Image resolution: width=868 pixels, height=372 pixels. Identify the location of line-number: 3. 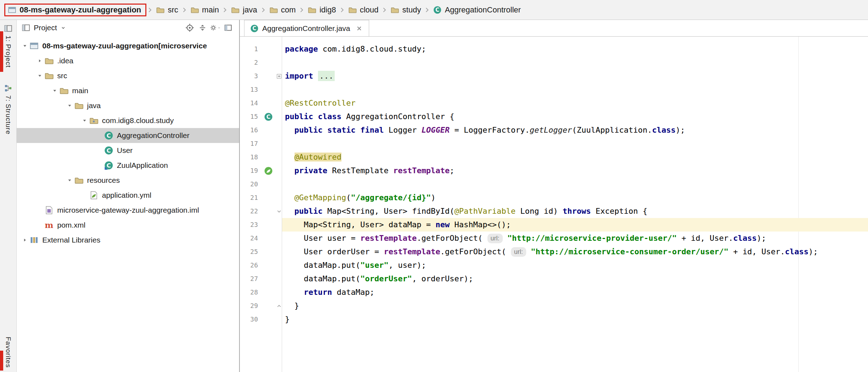
(250, 76).